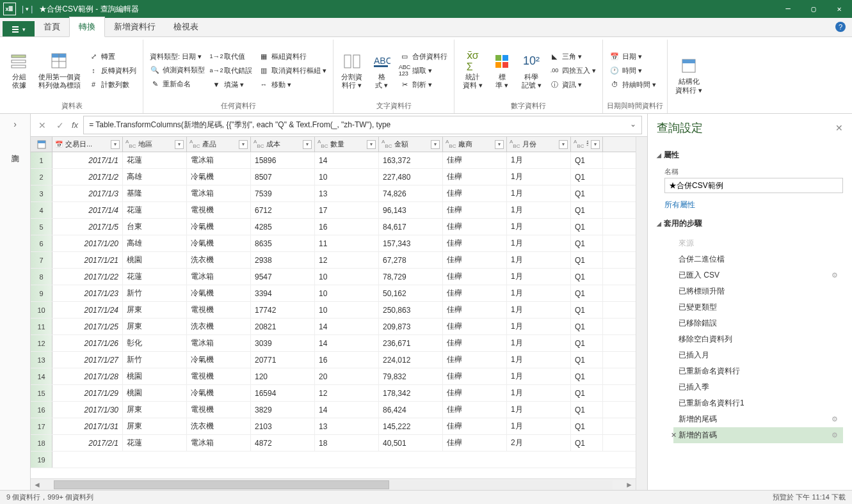  What do you see at coordinates (347, 145) in the screenshot?
I see `column-header-4: ABC數量▾` at bounding box center [347, 145].